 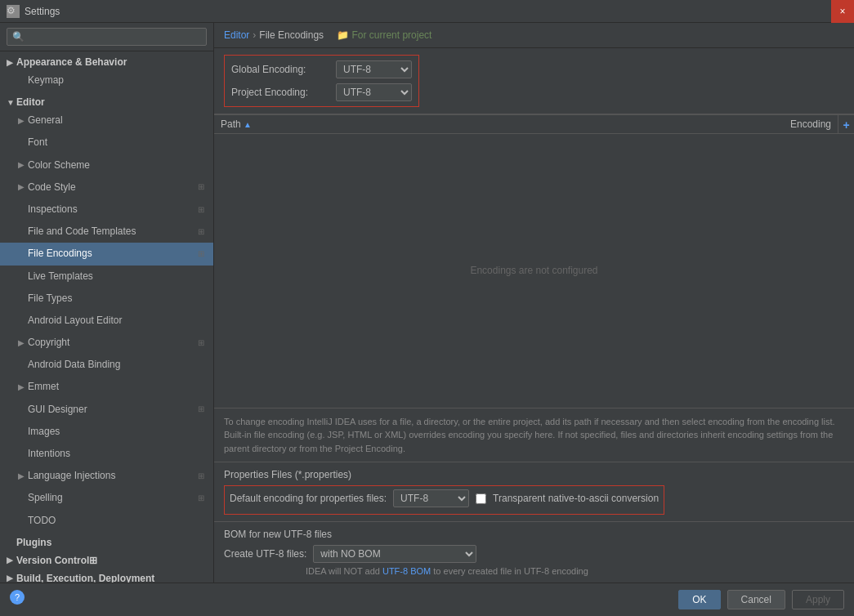 I want to click on add-encoding-button: +, so click(x=846, y=124).